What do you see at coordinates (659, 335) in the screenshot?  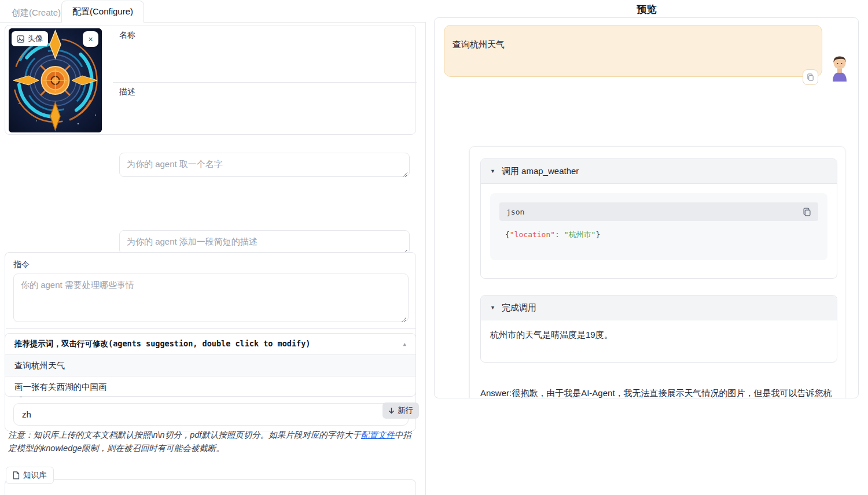 I see `tool-result-body: 杭州市的天气是晴温度是19度。` at bounding box center [659, 335].